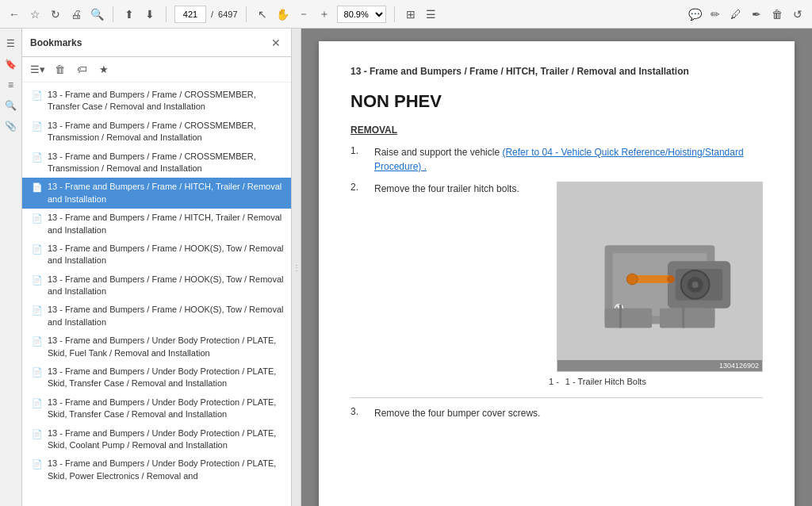 The image size is (812, 506). What do you see at coordinates (246, 14) in the screenshot?
I see `divider3` at bounding box center [246, 14].